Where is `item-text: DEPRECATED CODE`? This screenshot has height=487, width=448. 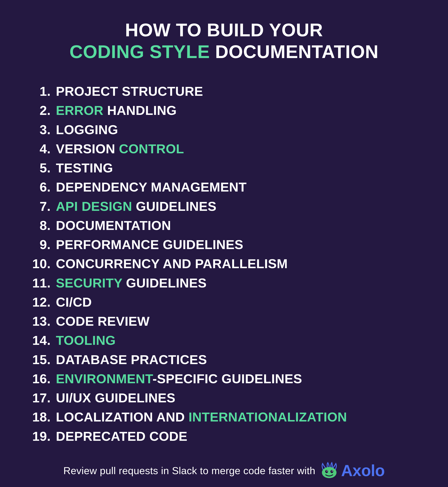
item-text: DEPRECATED CODE is located at coordinates (243, 436).